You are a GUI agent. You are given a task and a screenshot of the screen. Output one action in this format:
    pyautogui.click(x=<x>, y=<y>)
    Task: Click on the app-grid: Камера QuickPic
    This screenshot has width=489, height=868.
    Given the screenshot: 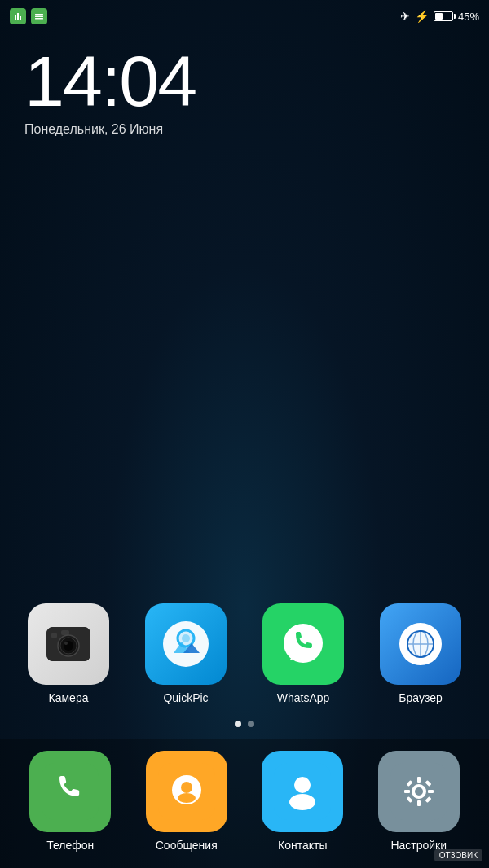 What is the action you would take?
    pyautogui.click(x=244, y=658)
    